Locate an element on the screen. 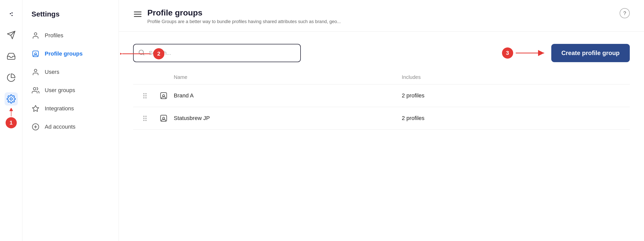 The height and width of the screenshot is (241, 644). sidebar-item-ad-accounts: Ad accounts is located at coordinates (71, 127).